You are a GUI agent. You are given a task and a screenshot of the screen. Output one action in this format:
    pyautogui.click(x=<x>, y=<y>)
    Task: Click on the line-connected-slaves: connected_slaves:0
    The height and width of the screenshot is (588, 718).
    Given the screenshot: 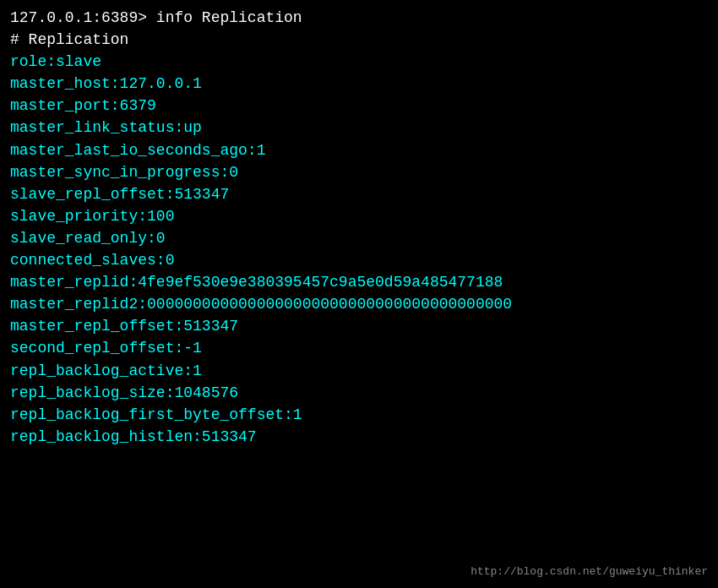 What is the action you would take?
    pyautogui.click(x=359, y=260)
    